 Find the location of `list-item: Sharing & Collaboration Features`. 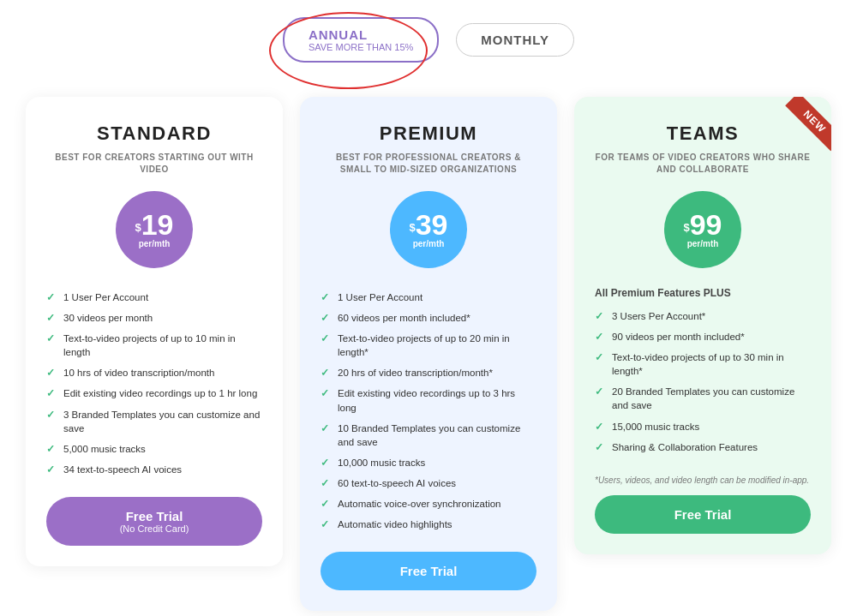

list-item: Sharing & Collaboration Features is located at coordinates (703, 447).